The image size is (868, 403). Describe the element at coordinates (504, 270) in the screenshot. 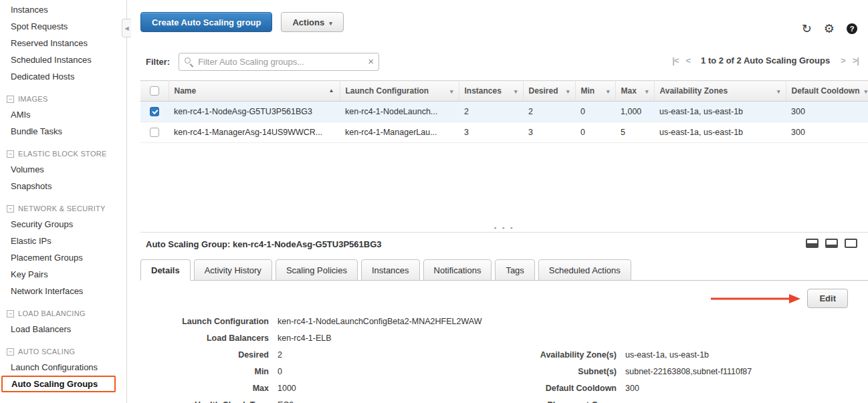

I see `details-tabs: DetailsActivity HistoryScaling PoliciesI…` at that location.